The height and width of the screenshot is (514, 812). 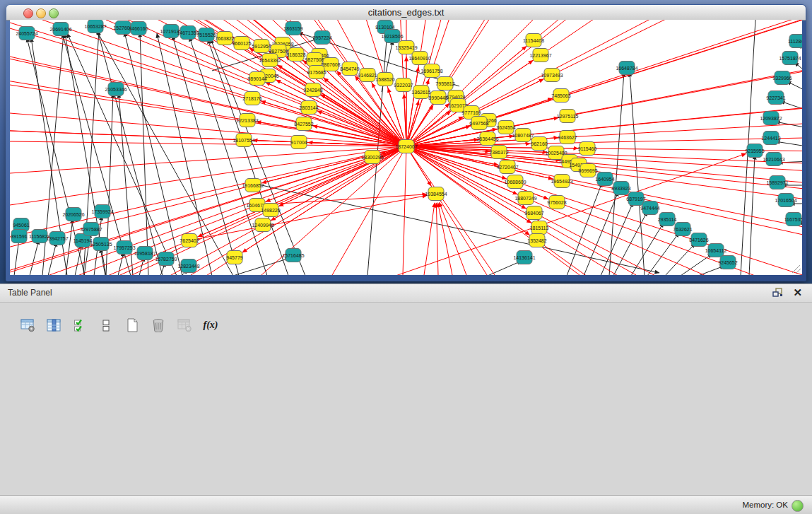 What do you see at coordinates (488, 139) in the screenshot?
I see `graph-node: 26364456` at bounding box center [488, 139].